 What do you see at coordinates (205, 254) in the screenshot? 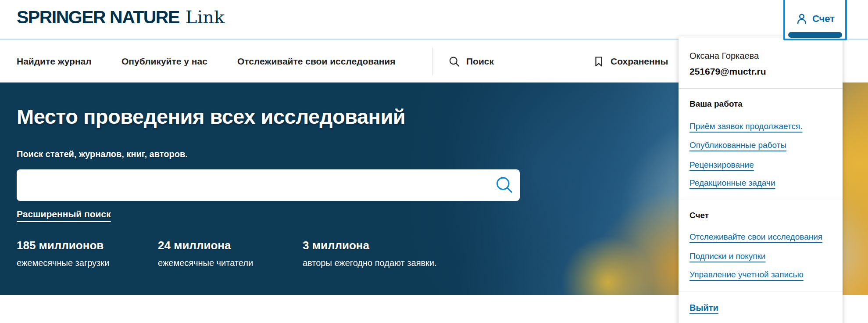
I see `stat-monthly-readers: 24 миллиона ежемесячные читатели` at bounding box center [205, 254].